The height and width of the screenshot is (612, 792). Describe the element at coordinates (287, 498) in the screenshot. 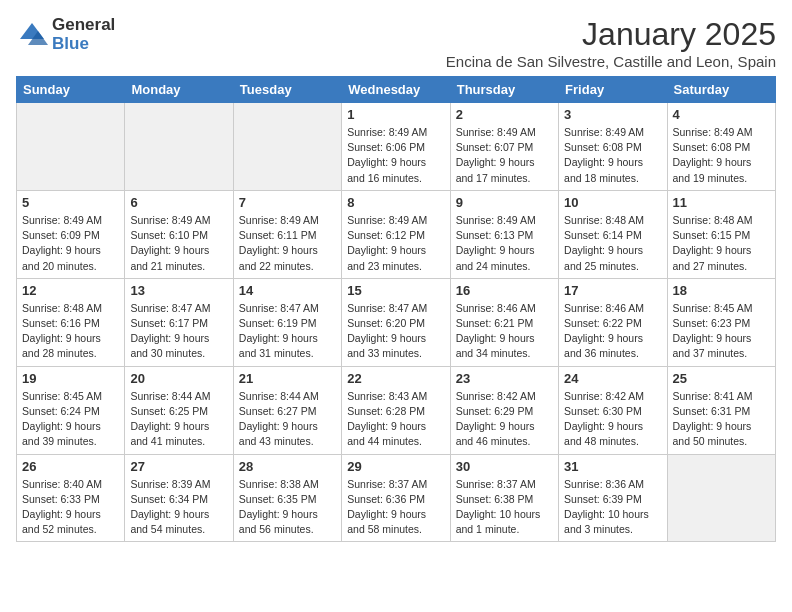

I see `calendar-cell: 28Sunrise: 8:38 AM Sunset: 6:35 PM Dayli…` at that location.